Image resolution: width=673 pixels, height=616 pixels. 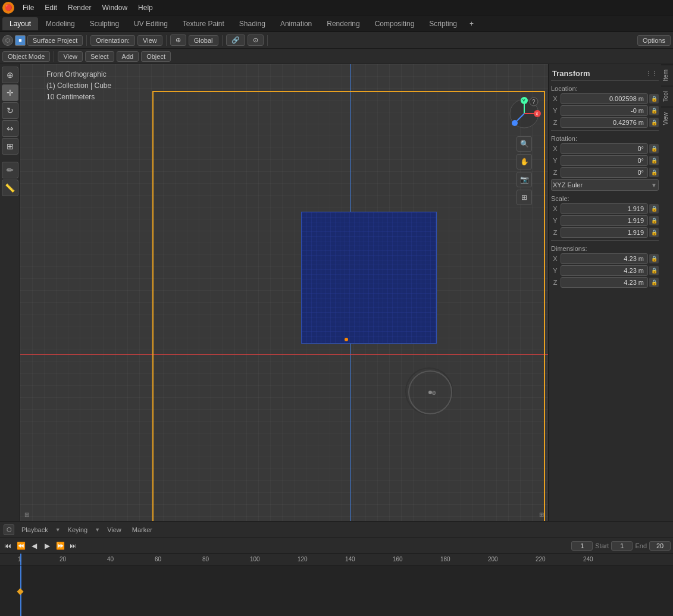 What do you see at coordinates (10, 111) in the screenshot?
I see `rotate-tool-btn: ↻` at bounding box center [10, 111].